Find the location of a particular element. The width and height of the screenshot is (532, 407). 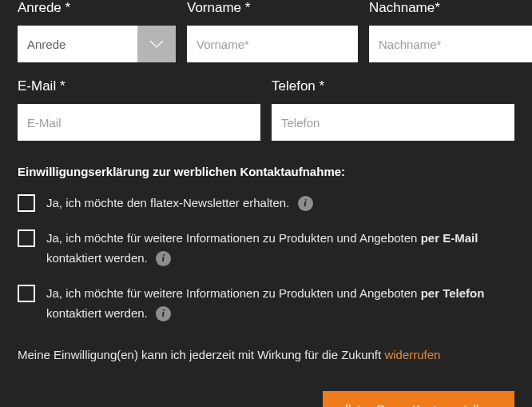

consent-row-phone: Ja, ich möchte für weitere Informationen… is located at coordinates (266, 304).